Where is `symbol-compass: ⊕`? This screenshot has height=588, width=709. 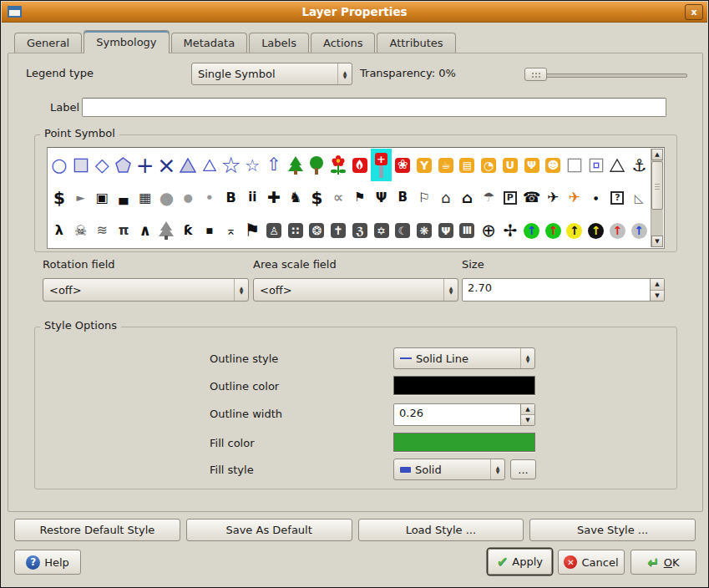 symbol-compass: ⊕ is located at coordinates (489, 231).